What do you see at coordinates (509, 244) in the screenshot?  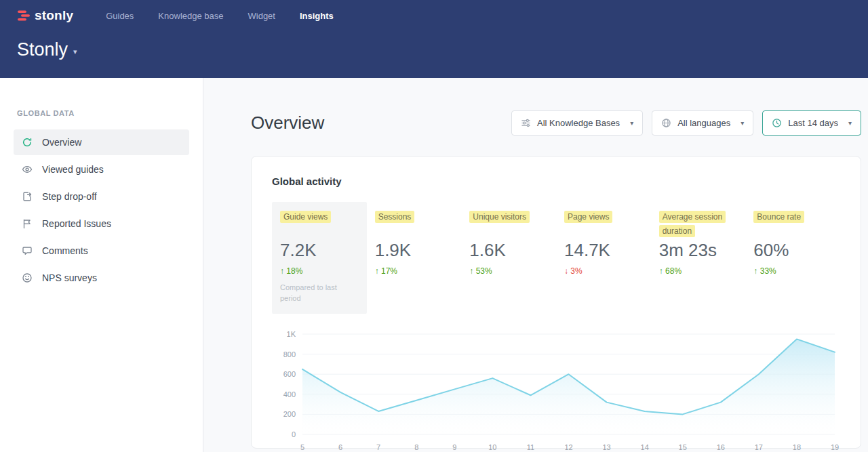 I see `metric-unique-visitors: Unique visitors 1.6K ↑ 53%` at bounding box center [509, 244].